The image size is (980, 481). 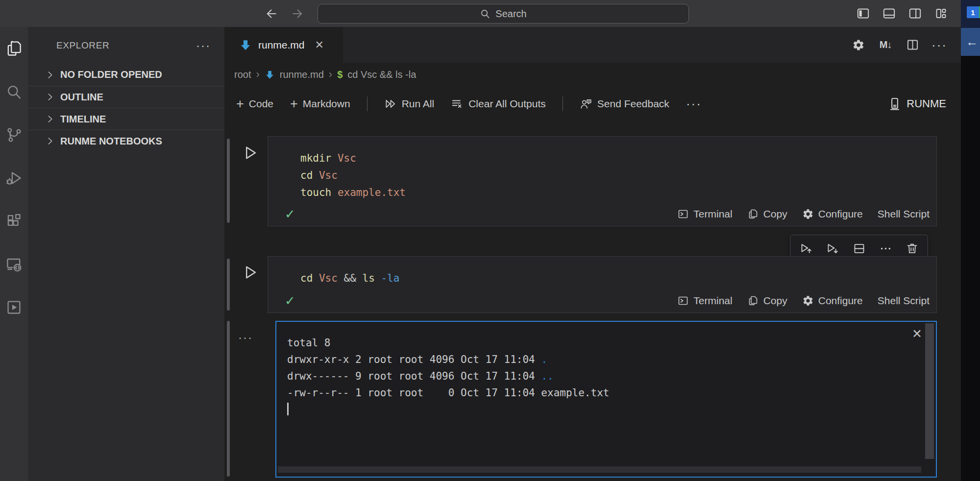 I want to click on cell-code: cd Vsc && ls -la, so click(x=602, y=272).